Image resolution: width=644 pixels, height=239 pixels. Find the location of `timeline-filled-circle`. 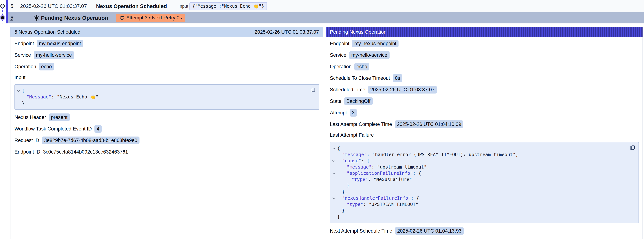

timeline-filled-circle is located at coordinates (2, 18).